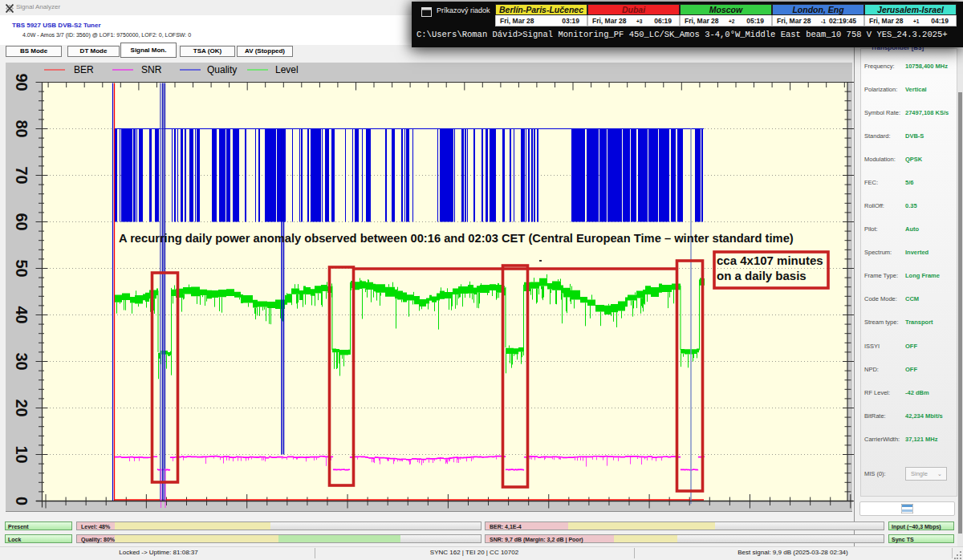  Describe the element at coordinates (456, 238) in the screenshot. I see `svg-text:A recurring daily power anomal: A recurring daily power anomaly observed…` at that location.